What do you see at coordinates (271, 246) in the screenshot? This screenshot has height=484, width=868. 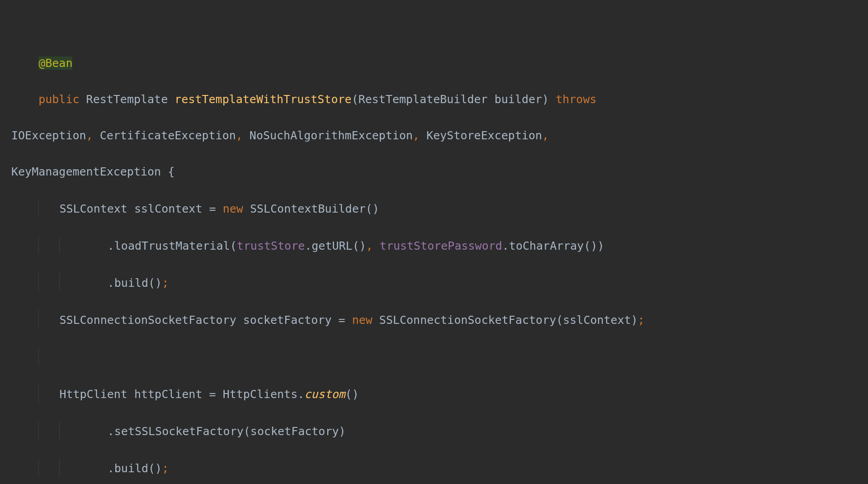 I see `field-truststore: trustStore` at bounding box center [271, 246].